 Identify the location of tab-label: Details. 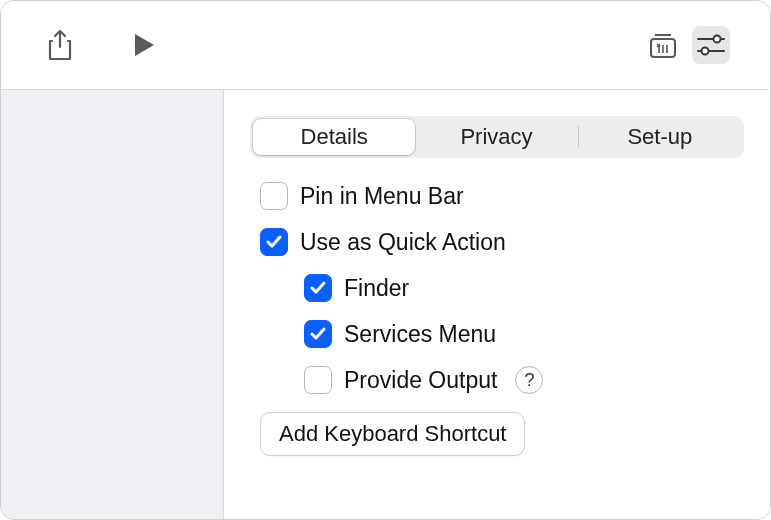
(334, 137).